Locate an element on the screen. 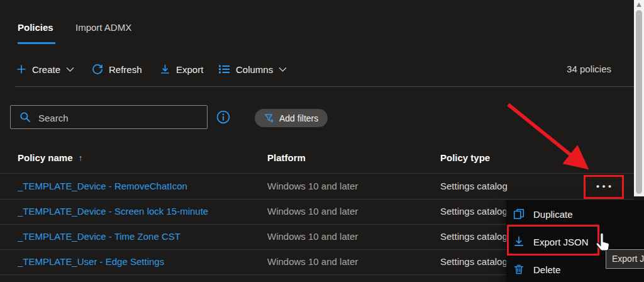 The image size is (644, 282). search-icon is located at coordinates (25, 117).